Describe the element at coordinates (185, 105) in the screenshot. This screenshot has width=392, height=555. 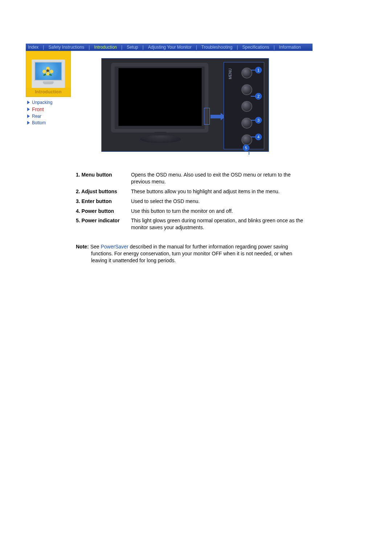
I see `monitor-front-illustration: MENU 1 2 3 4 5` at that location.